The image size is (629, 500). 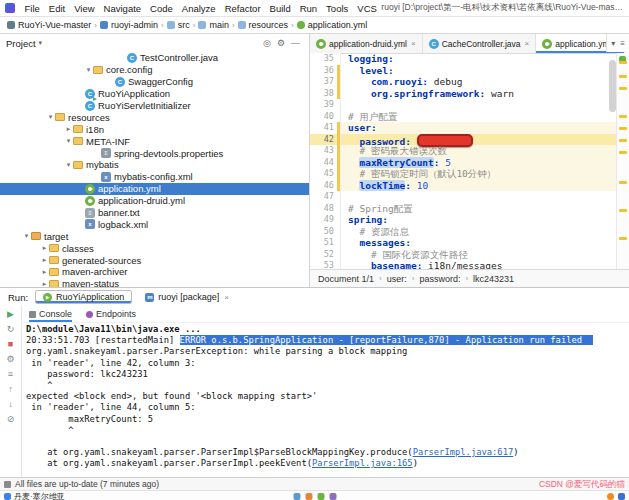 I want to click on menu-refactor: Refactor, so click(x=242, y=8).